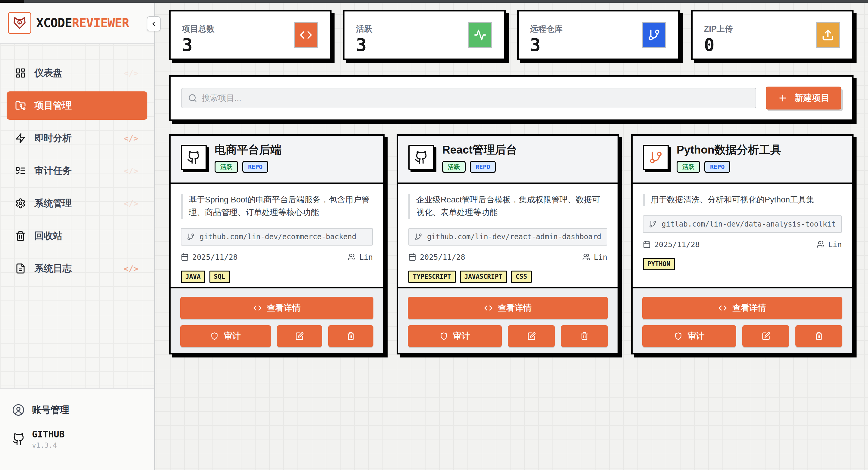 Image resolution: width=868 pixels, height=470 pixels. Describe the element at coordinates (443, 257) in the screenshot. I see `project-date: 2025/11/28` at that location.